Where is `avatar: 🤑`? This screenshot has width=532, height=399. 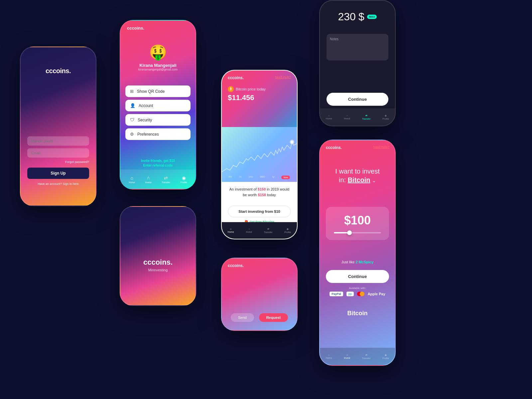
avatar: 🤑 is located at coordinates (158, 52).